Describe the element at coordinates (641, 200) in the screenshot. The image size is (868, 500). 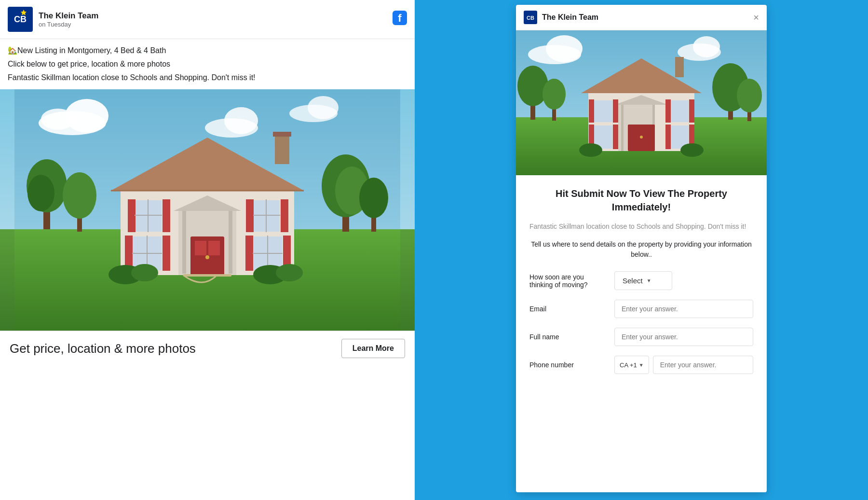
I see `form-headline: Hit Submit Now To View The Property Imme…` at that location.